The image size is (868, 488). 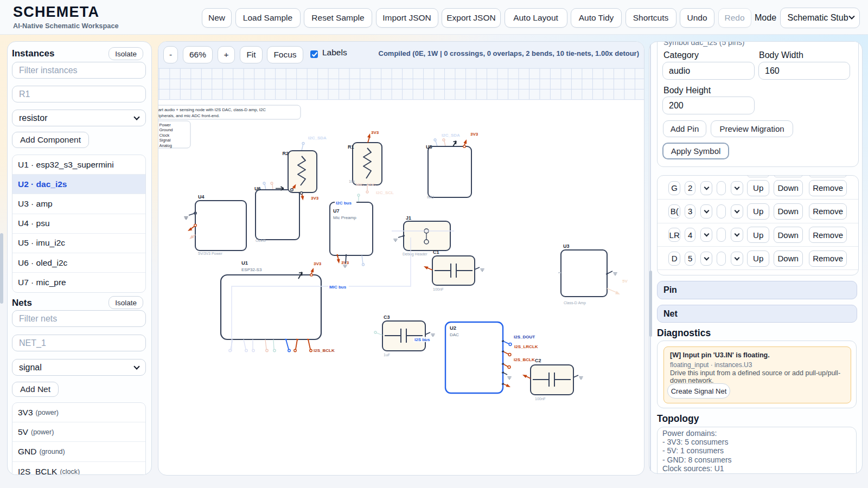 I want to click on svg-text: 1uF, so click(x=387, y=355).